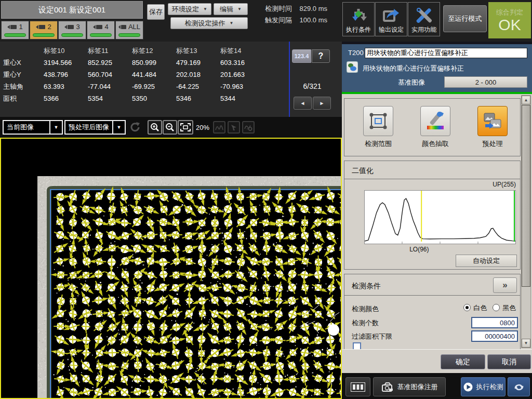  What do you see at coordinates (296, 20) in the screenshot?
I see `trigger-interval: 触发间隔 100.0 ms` at bounding box center [296, 20].